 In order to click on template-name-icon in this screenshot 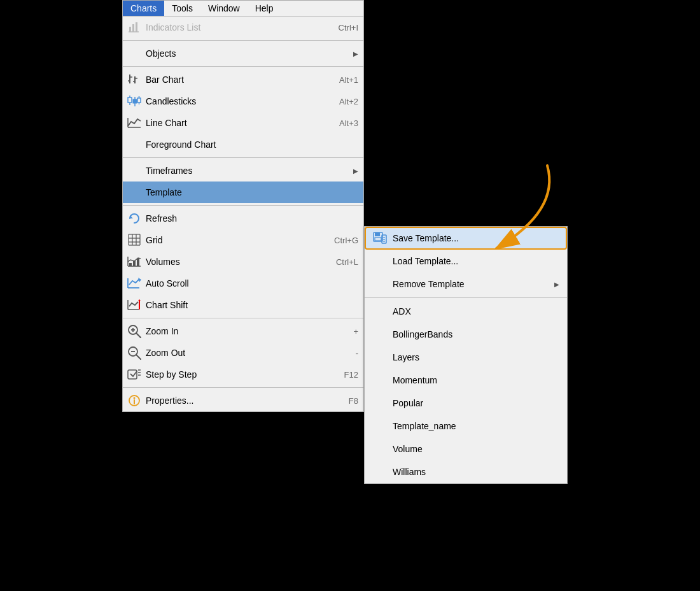, I will do `click(380, 426)`.